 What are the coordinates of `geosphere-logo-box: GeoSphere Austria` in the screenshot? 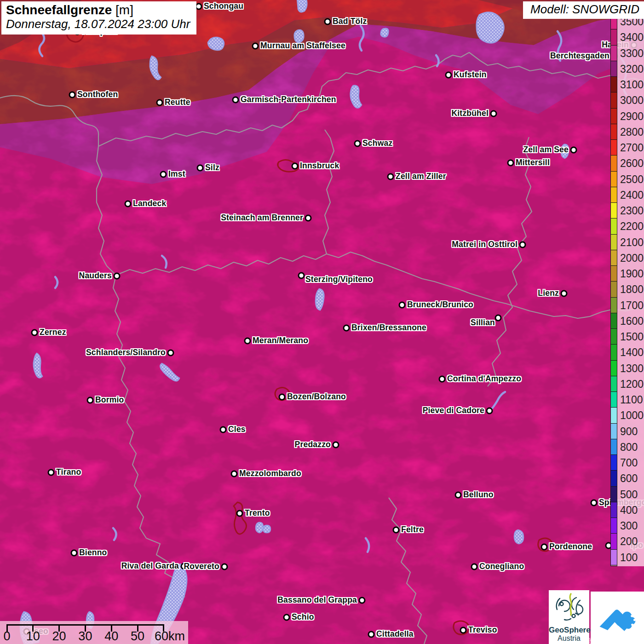 It's located at (569, 617).